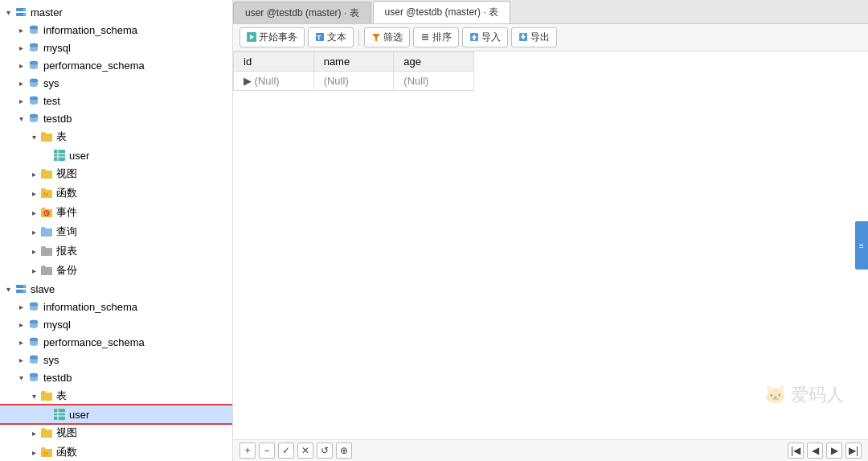 The height and width of the screenshot is (461, 868). I want to click on sidebar-item-label: performance_schema, so click(94, 343).